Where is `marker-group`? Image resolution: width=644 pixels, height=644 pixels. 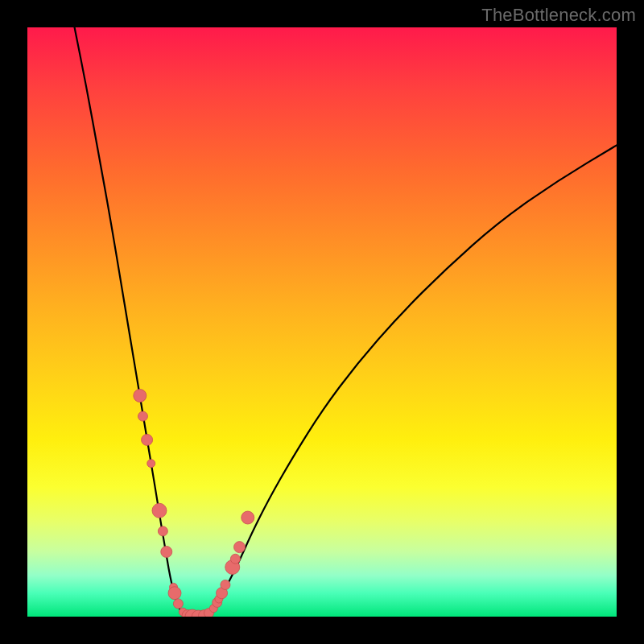
marker-group is located at coordinates (194, 504).